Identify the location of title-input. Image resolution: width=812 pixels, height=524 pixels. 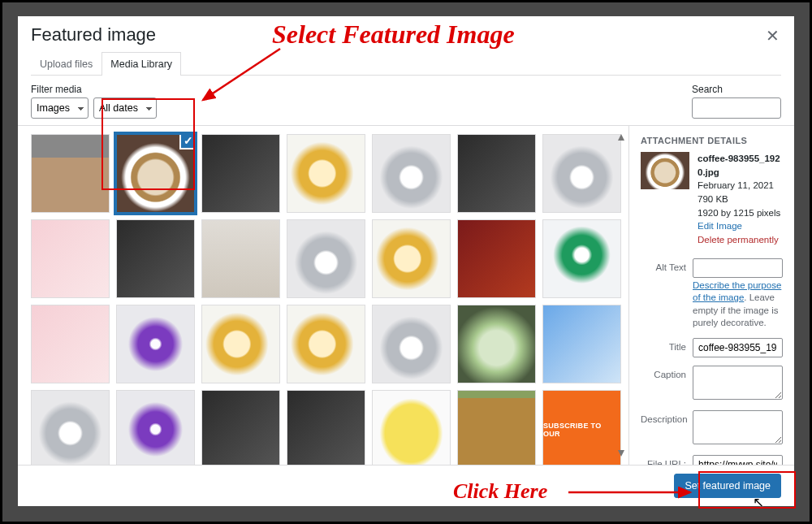
(737, 348).